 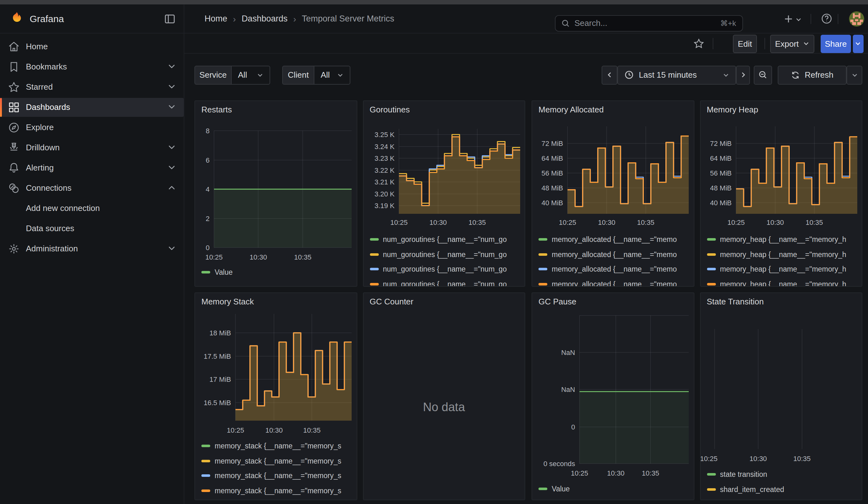 I want to click on svg-text: 16.5 MiB, so click(x=217, y=403).